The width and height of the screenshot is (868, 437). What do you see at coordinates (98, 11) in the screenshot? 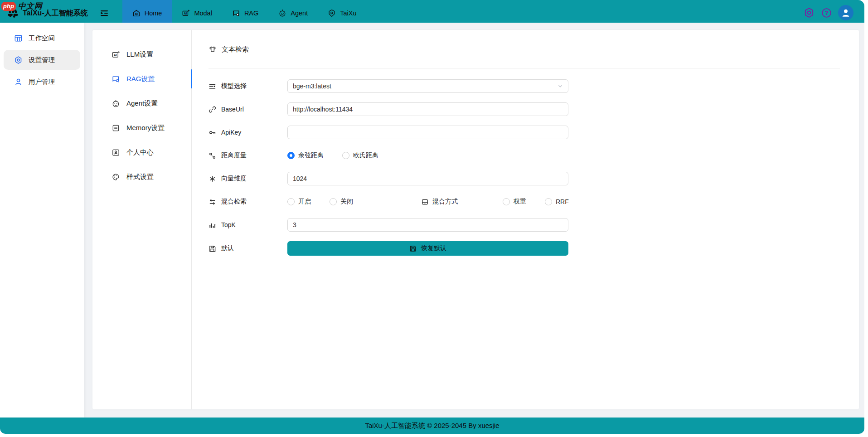
I see `sidebar-collapse-button` at bounding box center [98, 11].